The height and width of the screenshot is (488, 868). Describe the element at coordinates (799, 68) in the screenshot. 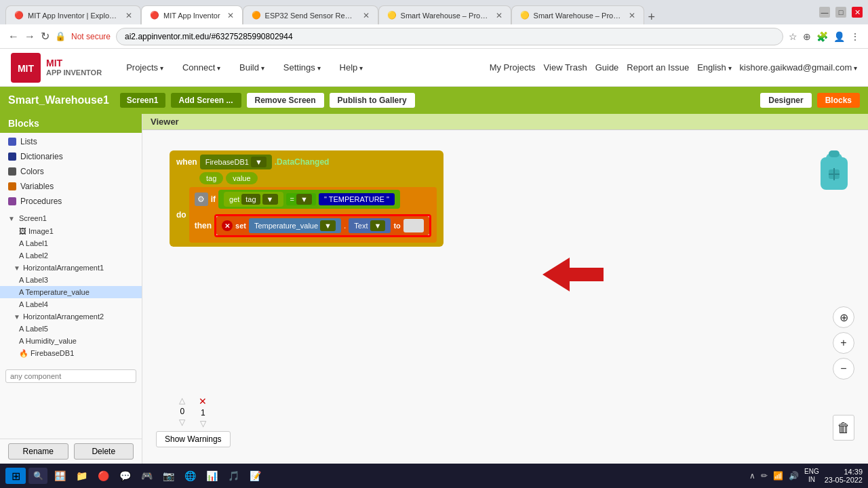

I see `user-menu: kishore.gaikwad@gmail.com` at that location.